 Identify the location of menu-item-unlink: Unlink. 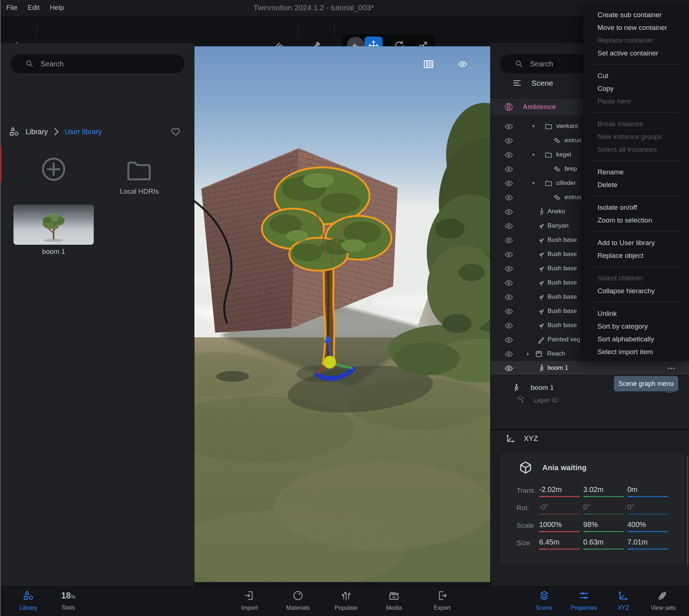
(636, 314).